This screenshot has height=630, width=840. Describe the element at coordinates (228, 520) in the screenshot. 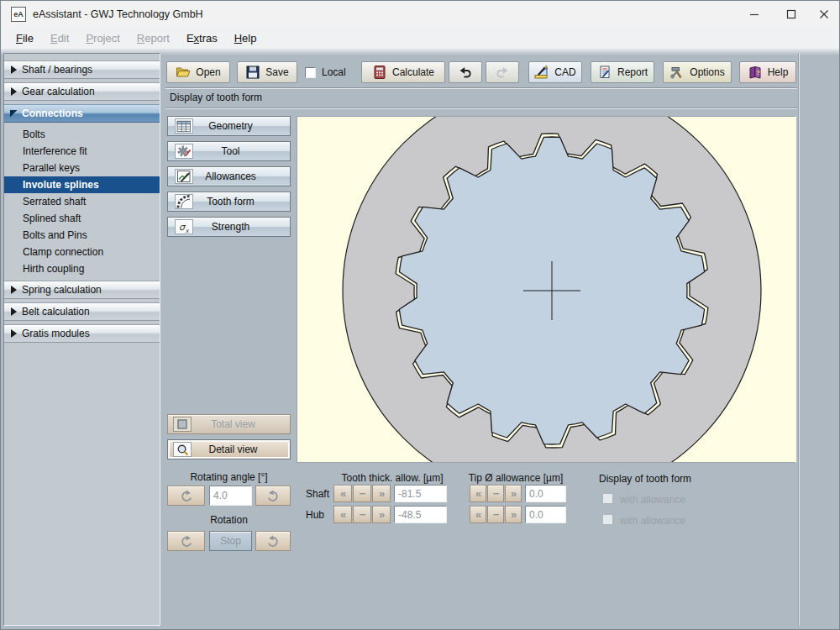

I see `rotation-label: Rotation` at that location.